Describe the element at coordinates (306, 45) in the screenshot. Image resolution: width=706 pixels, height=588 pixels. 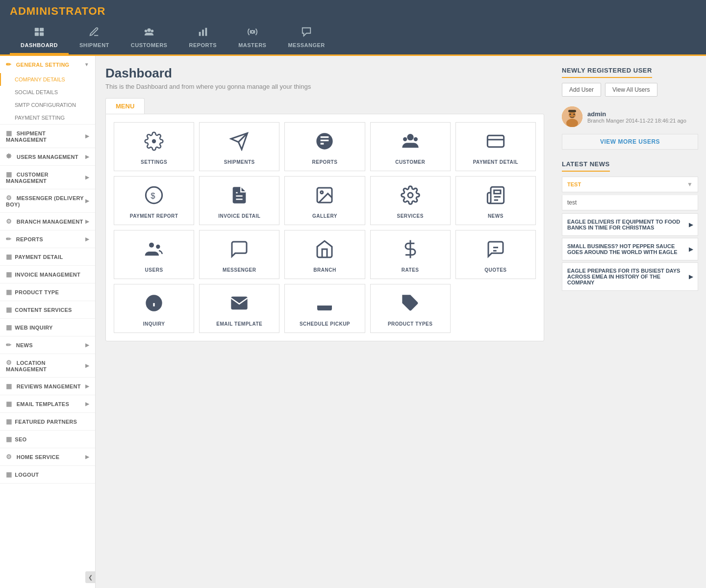
I see `nav-messanger-label: MESSANGER` at that location.